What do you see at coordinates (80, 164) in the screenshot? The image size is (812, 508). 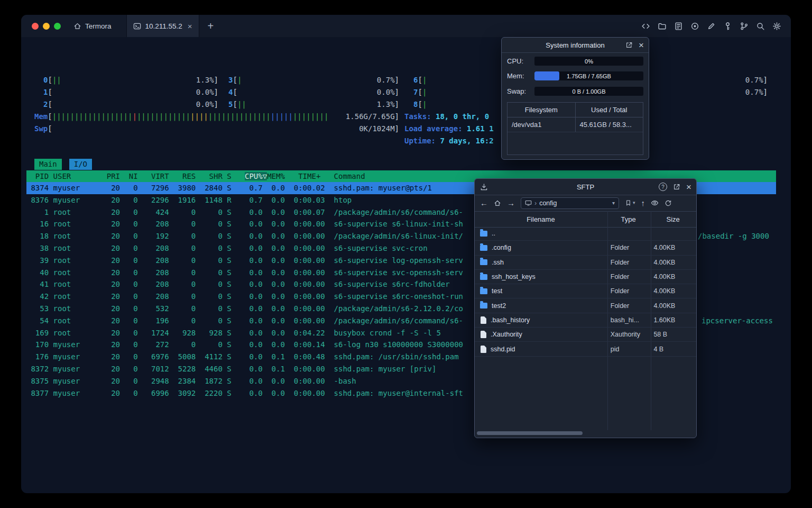 I see `htop-tab-io: I/O` at bounding box center [80, 164].